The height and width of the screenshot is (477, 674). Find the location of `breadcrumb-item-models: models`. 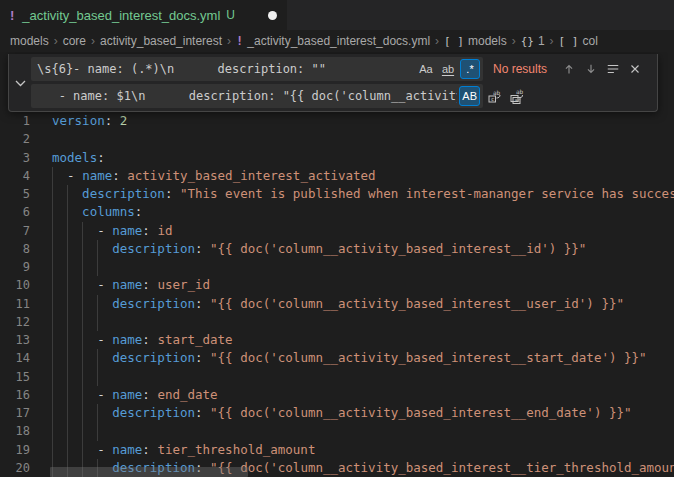

breadcrumb-item-models: models is located at coordinates (30, 41).